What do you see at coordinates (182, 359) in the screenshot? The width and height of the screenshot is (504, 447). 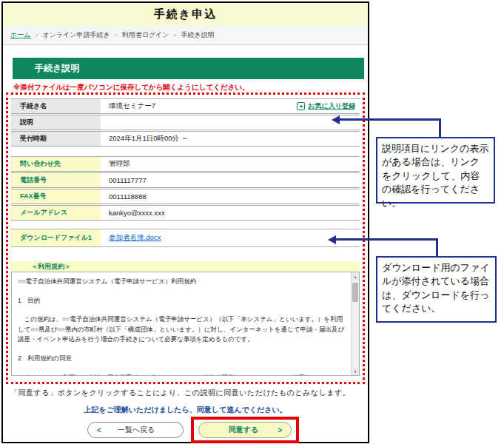 I see `terms-section2-heading: 2 利用規約の同意` at bounding box center [182, 359].